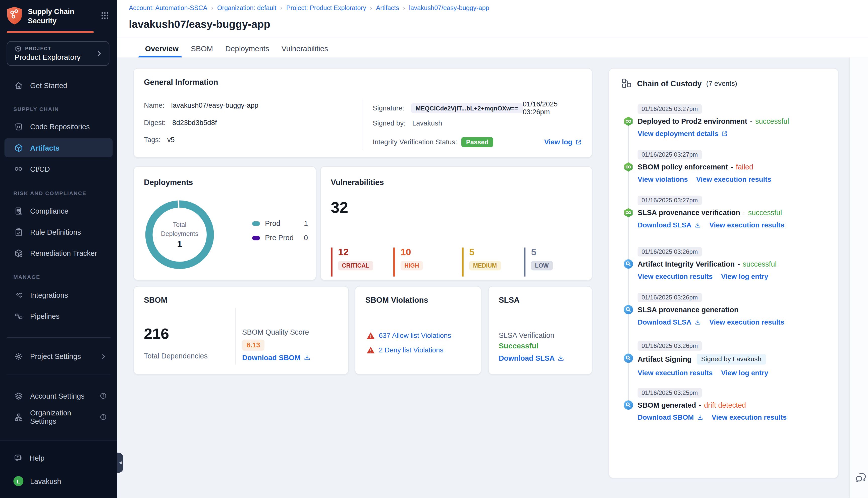 This screenshot has width=868, height=498. Describe the element at coordinates (371, 350) in the screenshot. I see `warning-triangle-icon` at that location.